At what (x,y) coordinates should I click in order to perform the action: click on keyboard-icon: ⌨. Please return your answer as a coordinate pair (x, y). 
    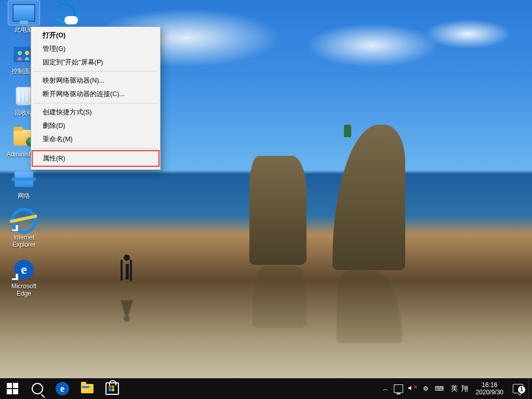
    Looking at the image, I should click on (440, 389).